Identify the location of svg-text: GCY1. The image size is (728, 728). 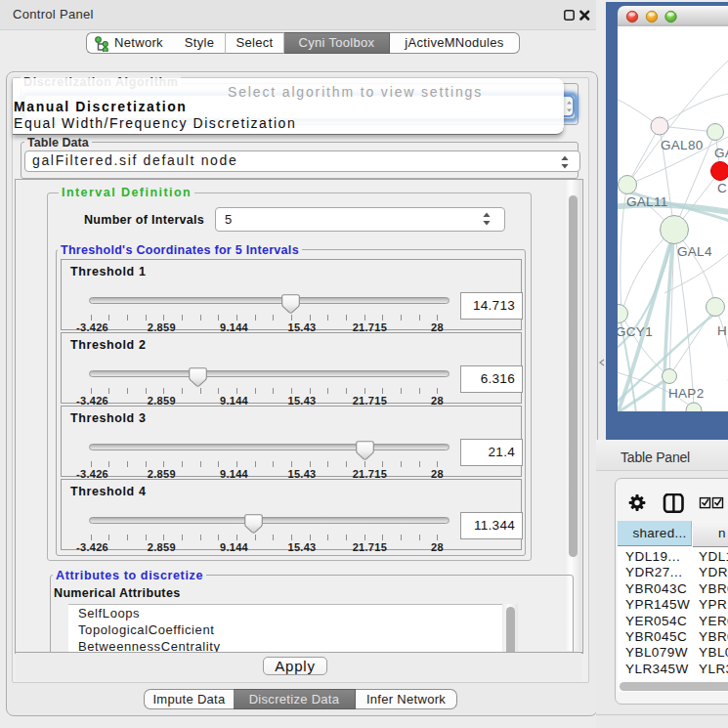
(635, 332).